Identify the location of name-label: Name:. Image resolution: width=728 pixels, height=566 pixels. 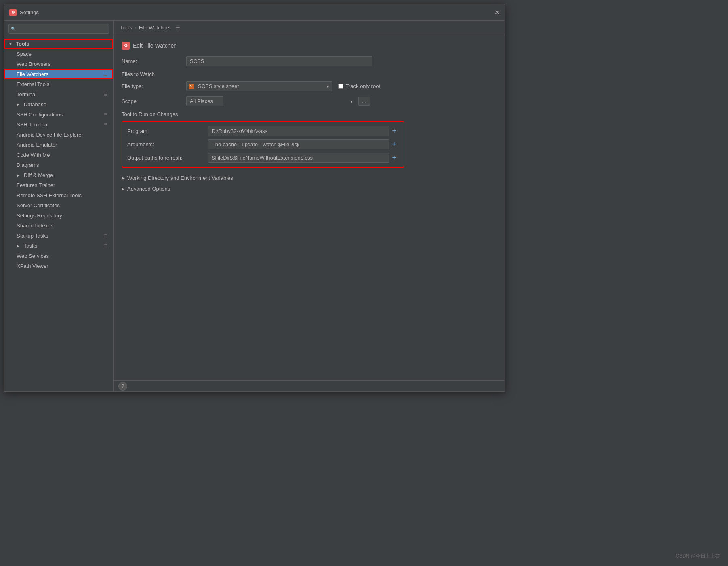
(154, 61).